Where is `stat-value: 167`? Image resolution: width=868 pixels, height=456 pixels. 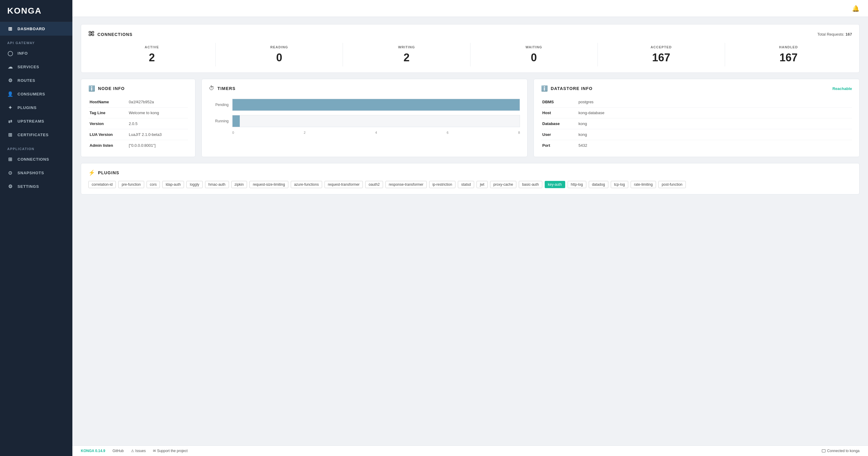
stat-value: 167 is located at coordinates (661, 58).